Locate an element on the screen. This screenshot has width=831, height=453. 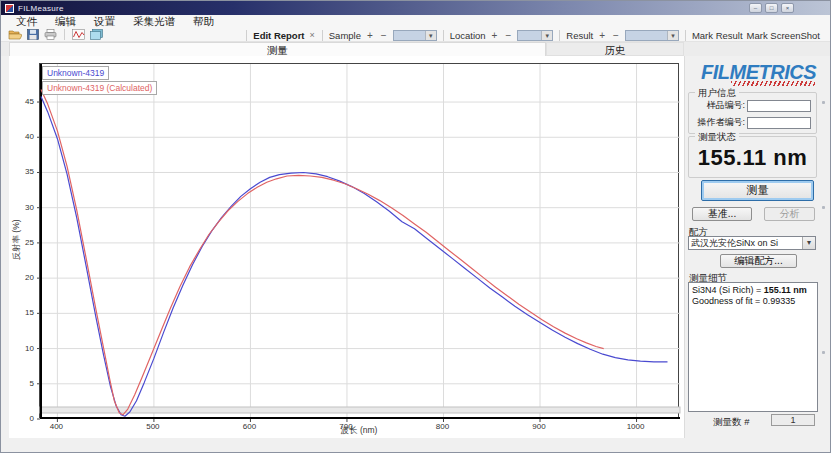
legend-measured: Unknown-4319 is located at coordinates (76, 73).